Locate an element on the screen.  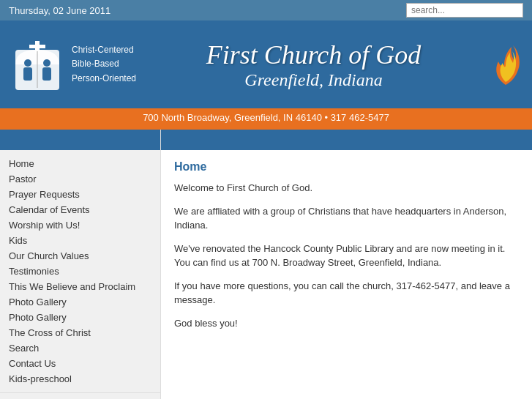
sidebar-item-4: Worship with Us! is located at coordinates (85, 225).